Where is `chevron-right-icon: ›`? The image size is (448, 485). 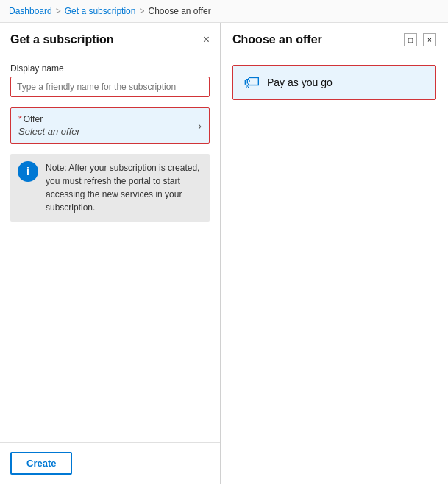 chevron-right-icon: › is located at coordinates (200, 126).